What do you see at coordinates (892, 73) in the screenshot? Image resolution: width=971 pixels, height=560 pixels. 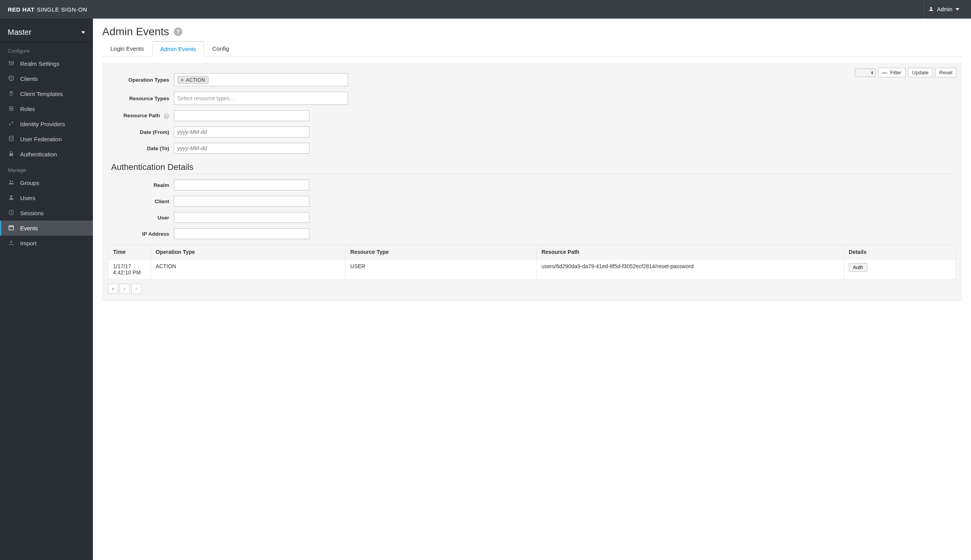 I see `filter-button: — Filter` at bounding box center [892, 73].